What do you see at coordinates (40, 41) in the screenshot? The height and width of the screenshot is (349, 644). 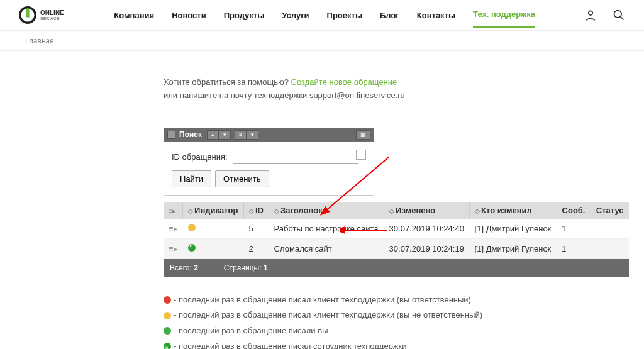 I see `breadcrumb: Главная` at bounding box center [40, 41].